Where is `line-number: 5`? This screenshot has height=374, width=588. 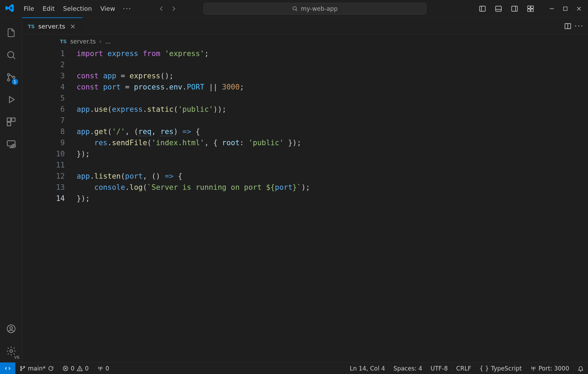
line-number: 5 is located at coordinates (44, 98).